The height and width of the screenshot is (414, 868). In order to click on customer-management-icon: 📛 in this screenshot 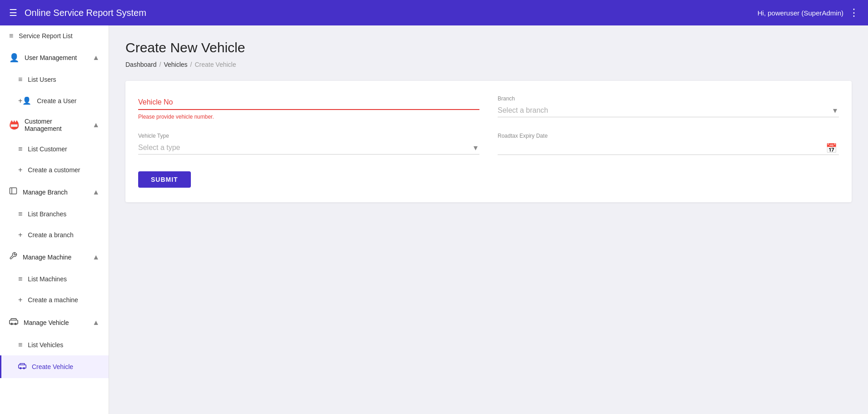, I will do `click(14, 125)`.